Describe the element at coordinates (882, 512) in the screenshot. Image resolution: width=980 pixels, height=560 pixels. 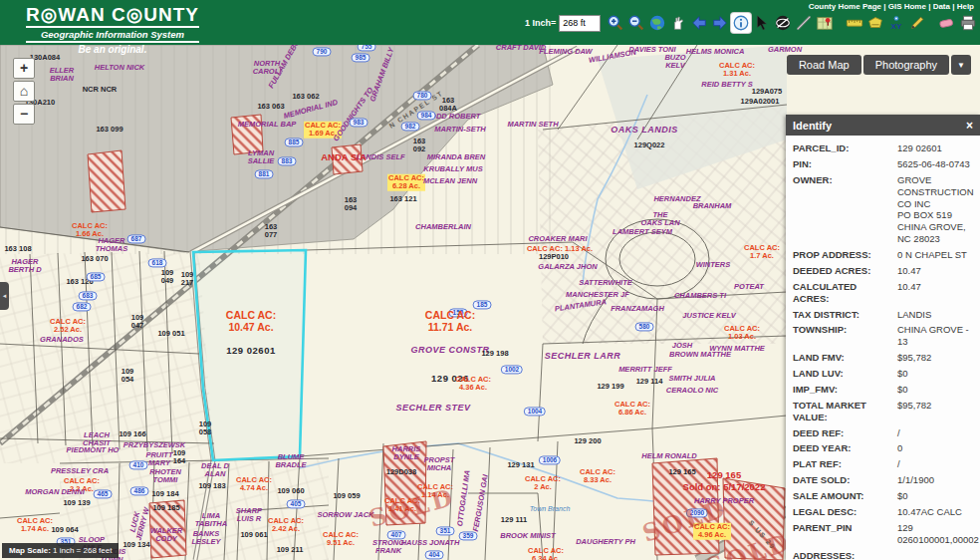
I see `identify-field-row: LEGAL DESC: 10.47AC CALC` at that location.